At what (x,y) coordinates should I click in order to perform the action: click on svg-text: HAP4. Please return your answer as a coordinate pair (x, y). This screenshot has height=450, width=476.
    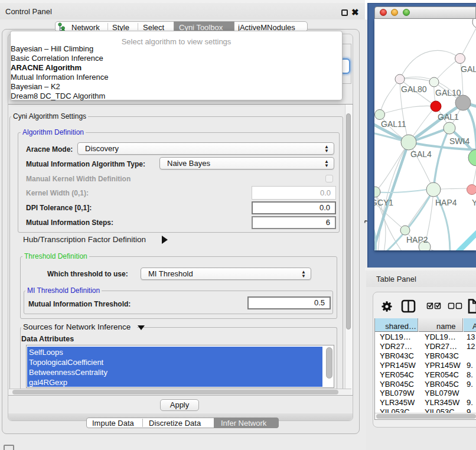
    Looking at the image, I should click on (446, 203).